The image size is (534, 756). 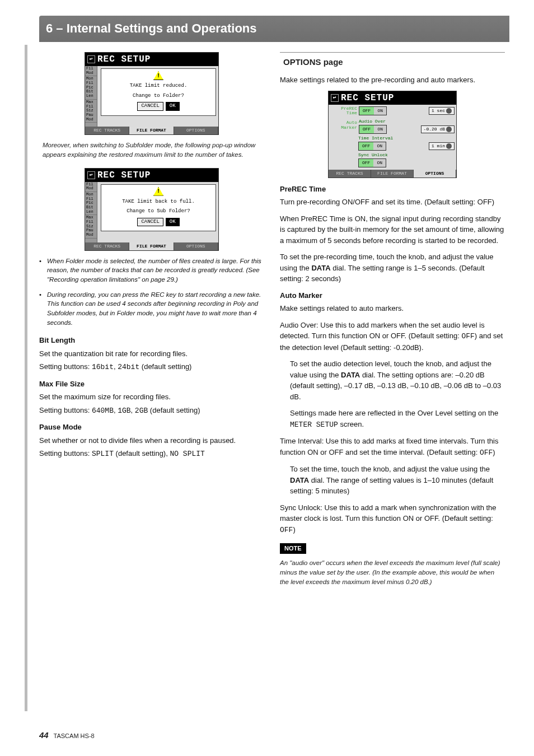 I want to click on audio-over-p3: Settings made here are reflected in the …, so click(x=397, y=419).